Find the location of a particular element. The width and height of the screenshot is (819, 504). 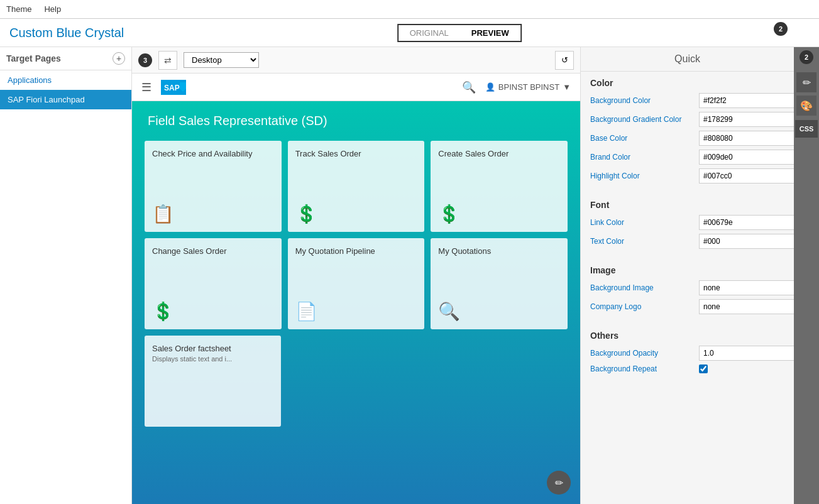

right-toolbar: 2 ✏ 🎨 CSS is located at coordinates (806, 275).